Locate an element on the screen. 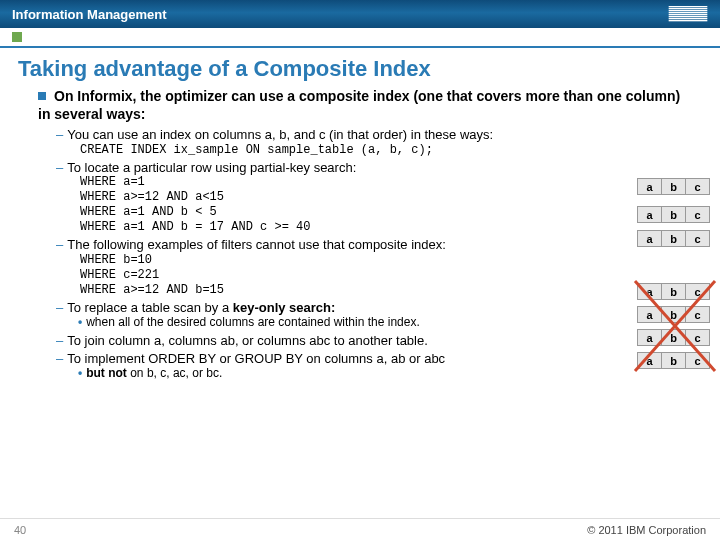 Image resolution: width=720 pixels, height=540 pixels. sub5-text: To join column a, columns ab, or columns… is located at coordinates (248, 340).